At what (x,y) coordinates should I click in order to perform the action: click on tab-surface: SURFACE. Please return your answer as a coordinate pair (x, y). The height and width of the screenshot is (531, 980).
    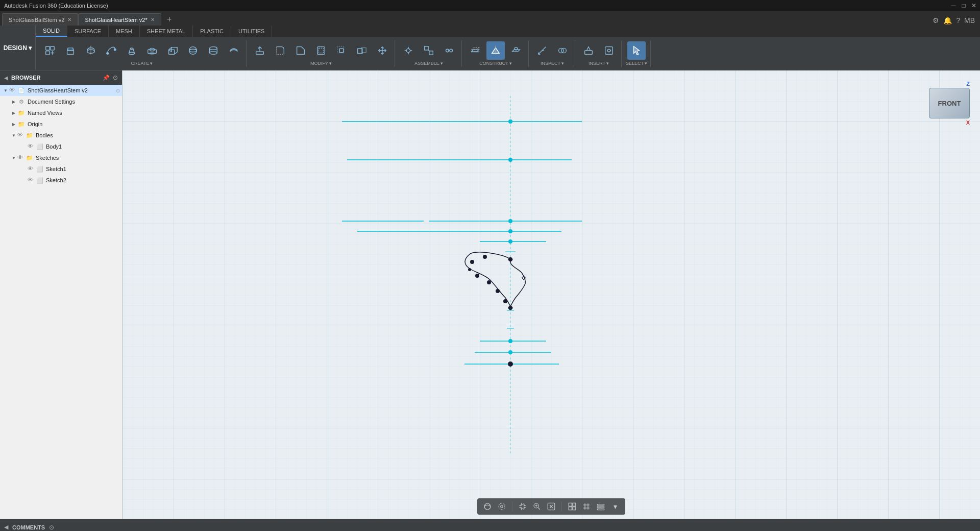
    Looking at the image, I should click on (88, 31).